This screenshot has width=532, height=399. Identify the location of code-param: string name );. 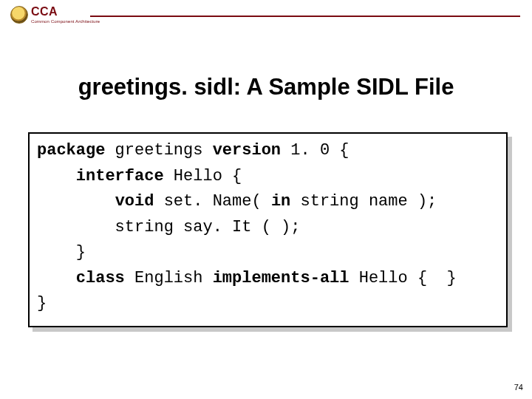
(364, 201).